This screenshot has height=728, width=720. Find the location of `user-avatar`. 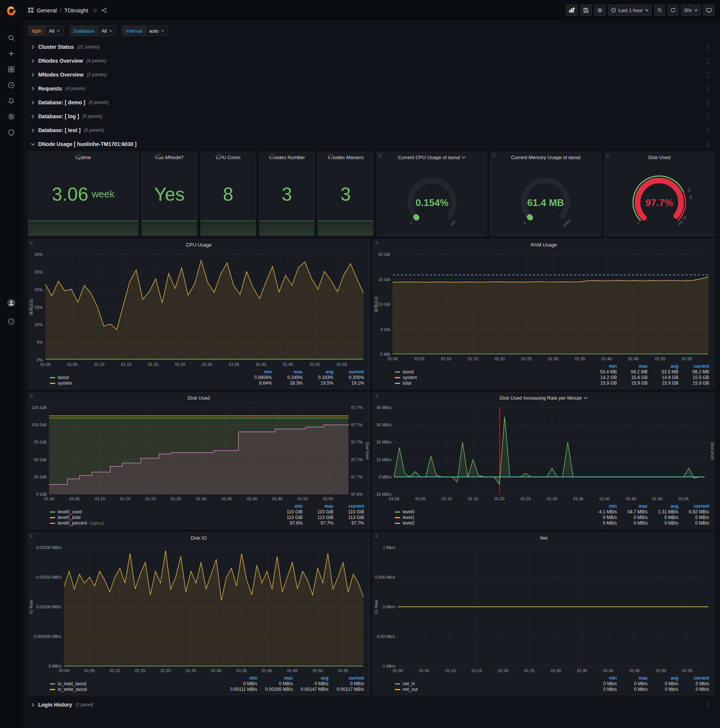

user-avatar is located at coordinates (11, 303).